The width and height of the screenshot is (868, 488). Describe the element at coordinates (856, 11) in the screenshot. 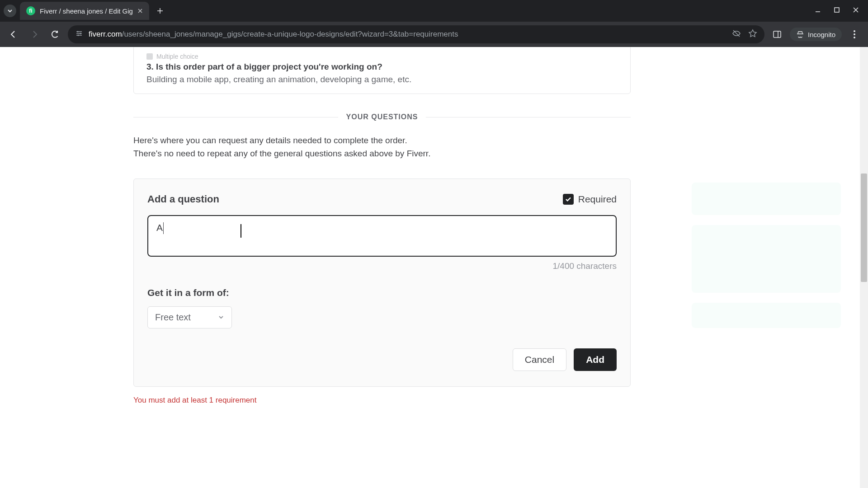

I see `close-window-icon` at that location.